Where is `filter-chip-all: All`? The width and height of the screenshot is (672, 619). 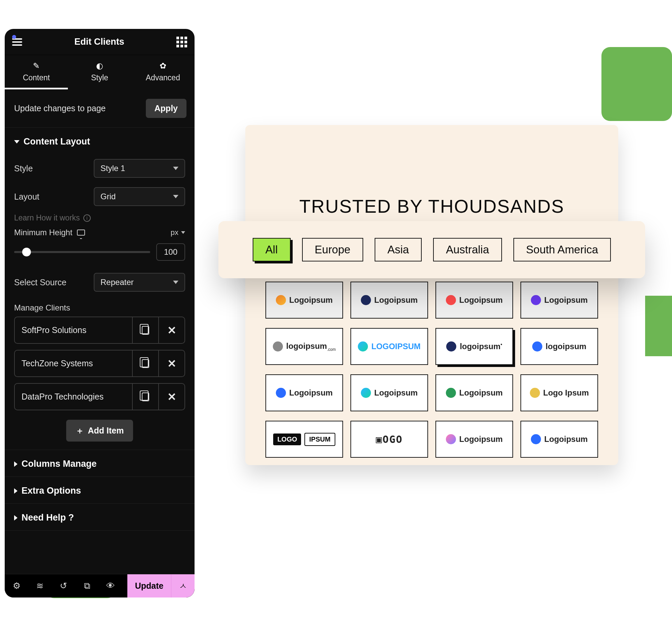 filter-chip-all: All is located at coordinates (271, 250).